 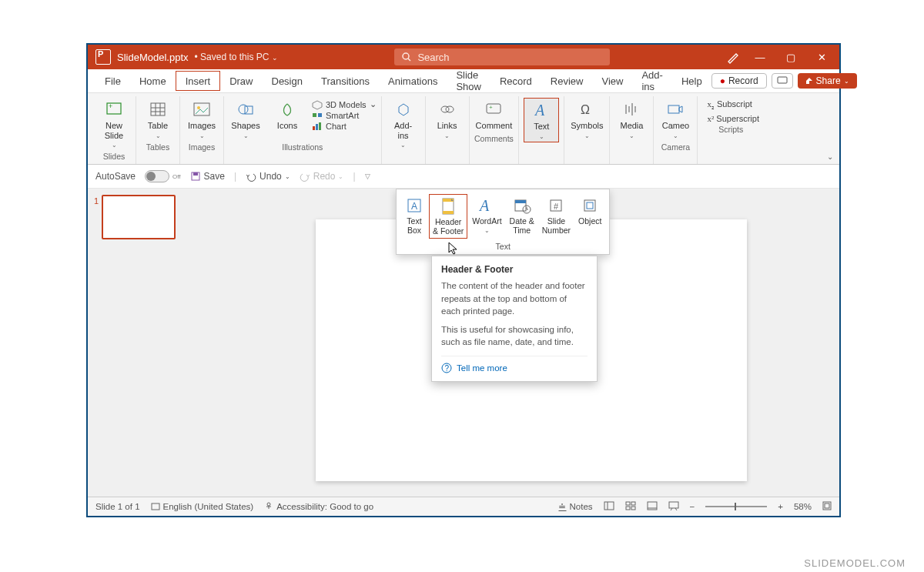 What do you see at coordinates (693, 507) in the screenshot?
I see `zoom-out-button: −` at bounding box center [693, 507].